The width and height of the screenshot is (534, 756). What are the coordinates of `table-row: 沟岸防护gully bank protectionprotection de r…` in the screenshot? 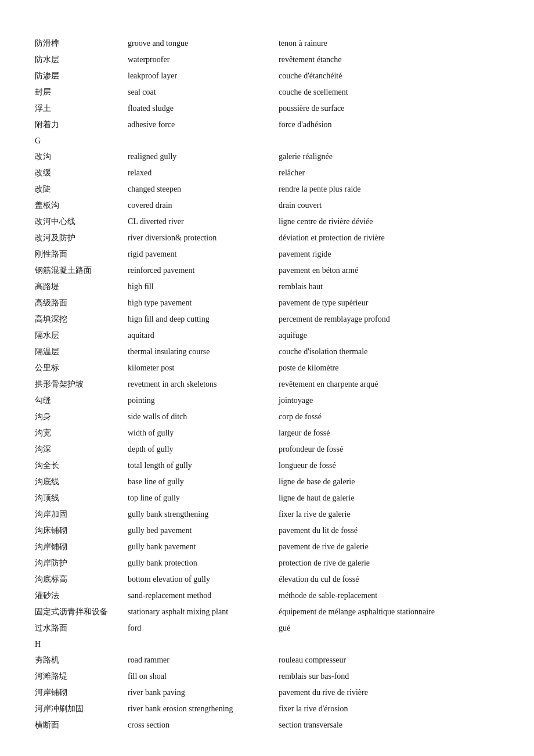 It's located at (267, 563).